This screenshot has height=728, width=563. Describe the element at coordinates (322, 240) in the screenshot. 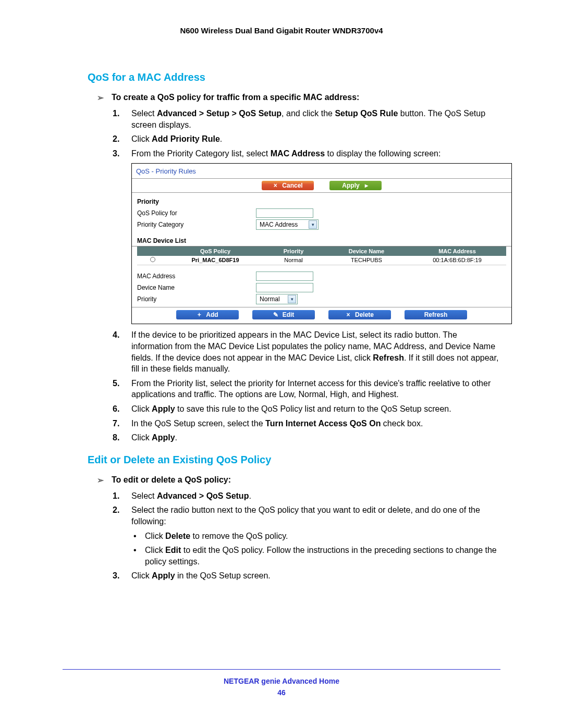

I see `mac-device-list-heading: MAC Device List` at that location.